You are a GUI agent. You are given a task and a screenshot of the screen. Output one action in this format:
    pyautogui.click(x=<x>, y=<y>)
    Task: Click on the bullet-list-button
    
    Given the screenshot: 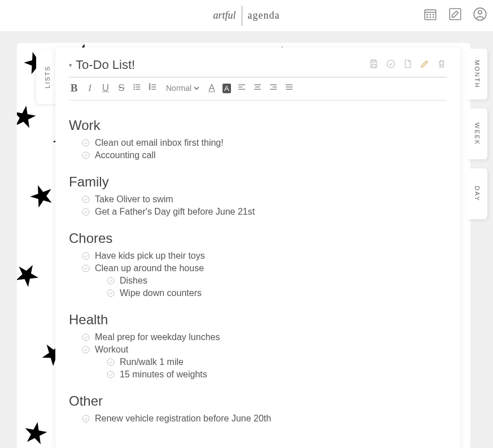 What is the action you would take?
    pyautogui.click(x=137, y=88)
    